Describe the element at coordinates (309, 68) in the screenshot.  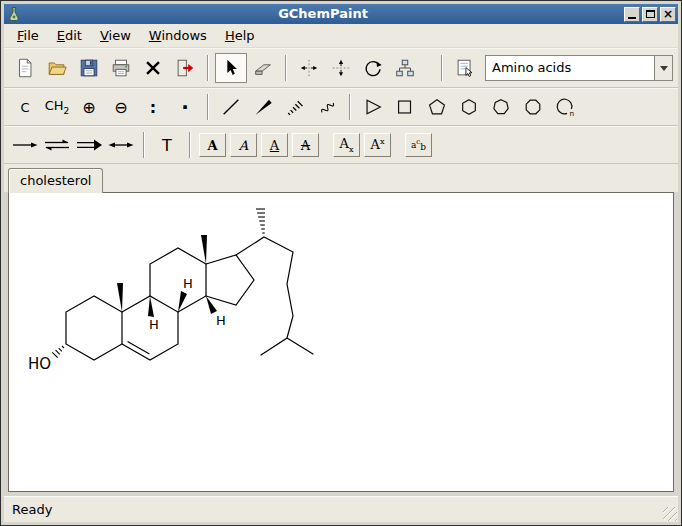
I see `flip-horizontal-icon` at that location.